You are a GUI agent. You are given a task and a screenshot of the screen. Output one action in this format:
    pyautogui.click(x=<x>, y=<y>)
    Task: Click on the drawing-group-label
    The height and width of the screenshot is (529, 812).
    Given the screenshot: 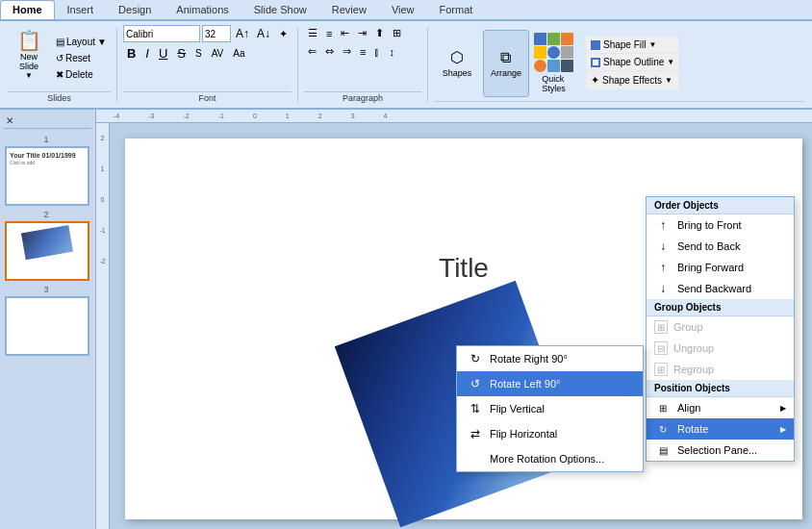 What is the action you would take?
    pyautogui.click(x=620, y=102)
    